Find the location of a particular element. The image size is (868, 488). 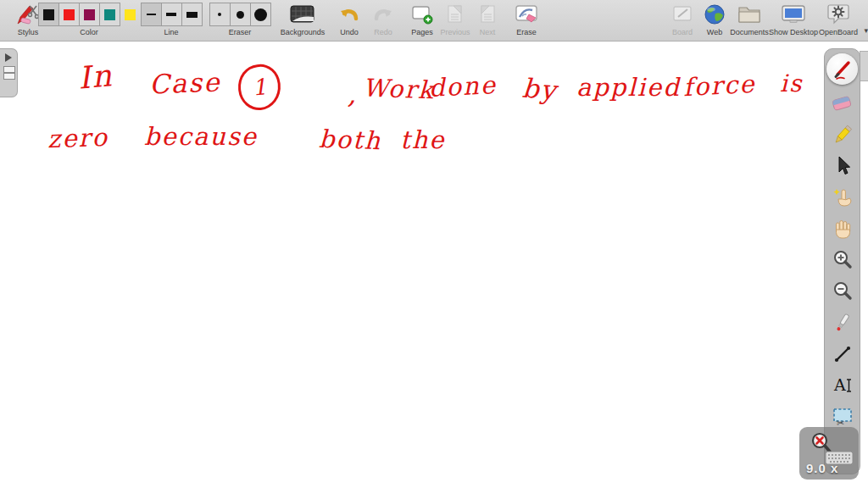

handwriting-word: zero is located at coordinates (78, 138).